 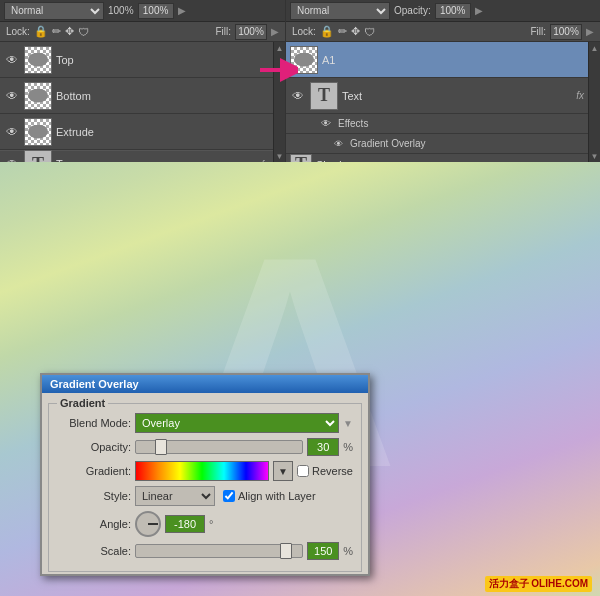 I want to click on lock-icon-right: 🔒, so click(x=327, y=32).